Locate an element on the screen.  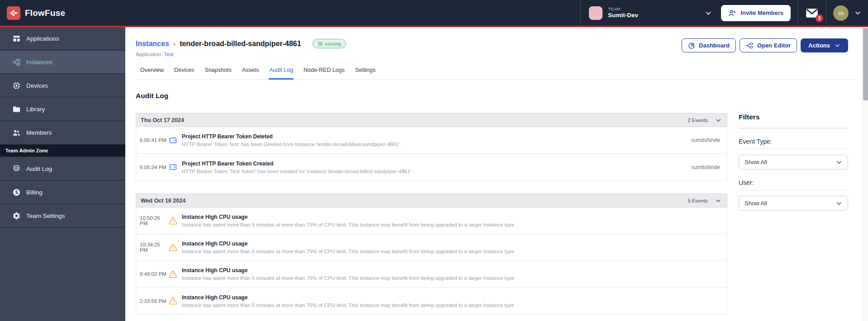
sidebar-item-label: Devices is located at coordinates (37, 86).